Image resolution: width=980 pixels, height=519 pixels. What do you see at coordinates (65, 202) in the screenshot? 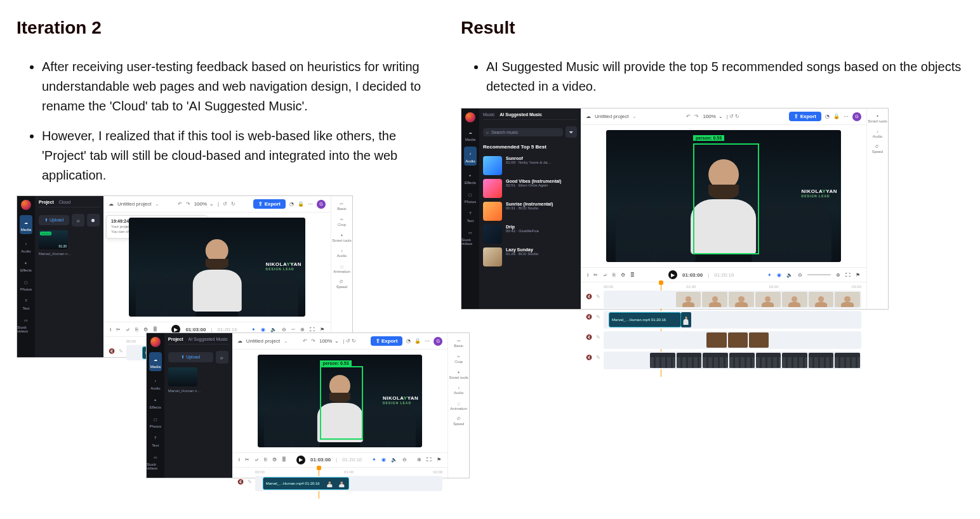
I see `tab-cloud: Cloud` at bounding box center [65, 202].